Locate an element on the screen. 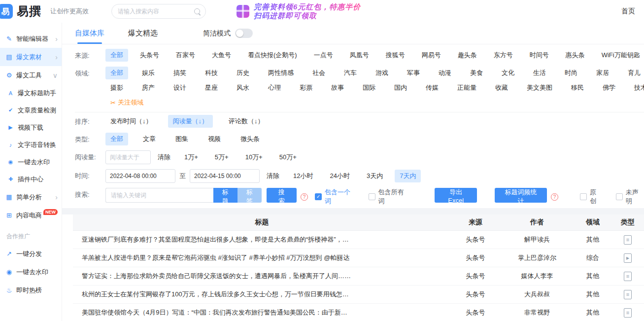  sort-option: 评论数（↓） is located at coordinates (246, 121).